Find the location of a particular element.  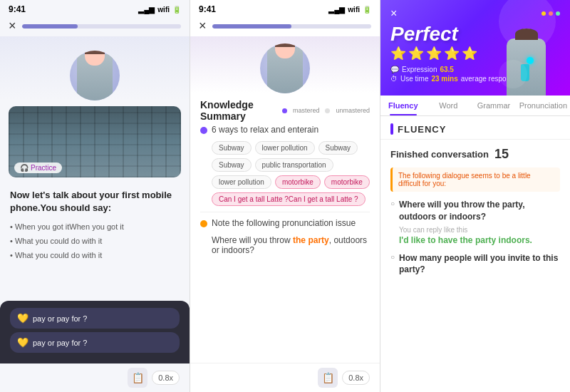

avg-label: average response is located at coordinates (489, 78).